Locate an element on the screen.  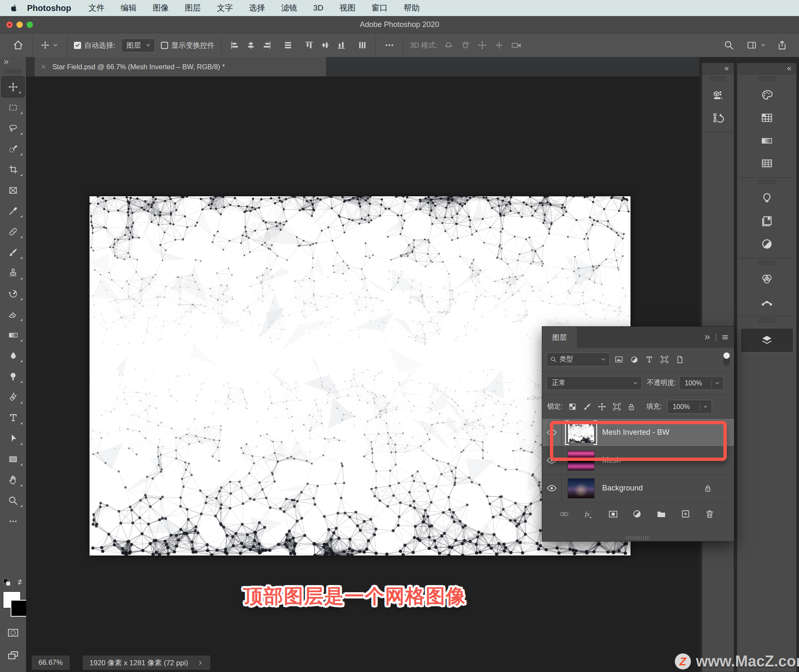
filter-shape-layers-icon is located at coordinates (665, 360).